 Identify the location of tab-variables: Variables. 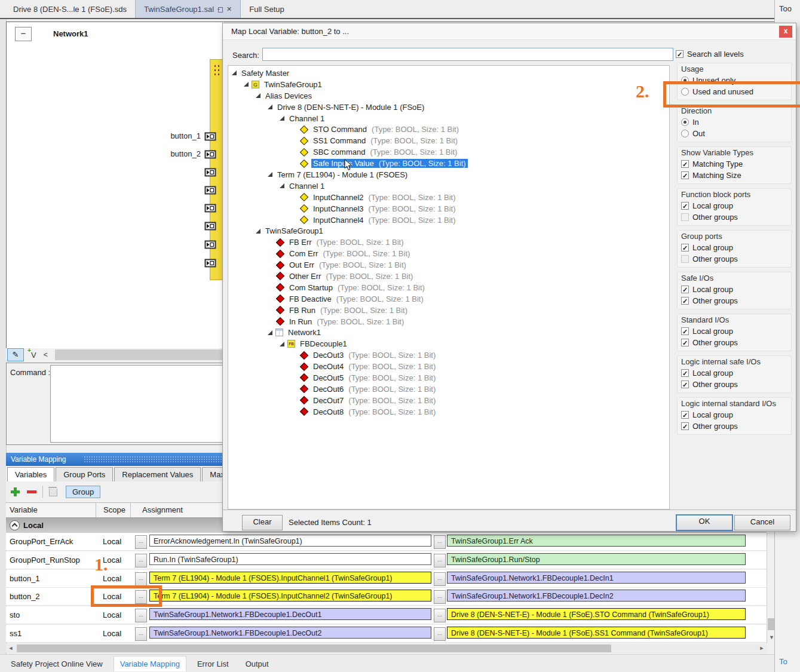
(31, 474).